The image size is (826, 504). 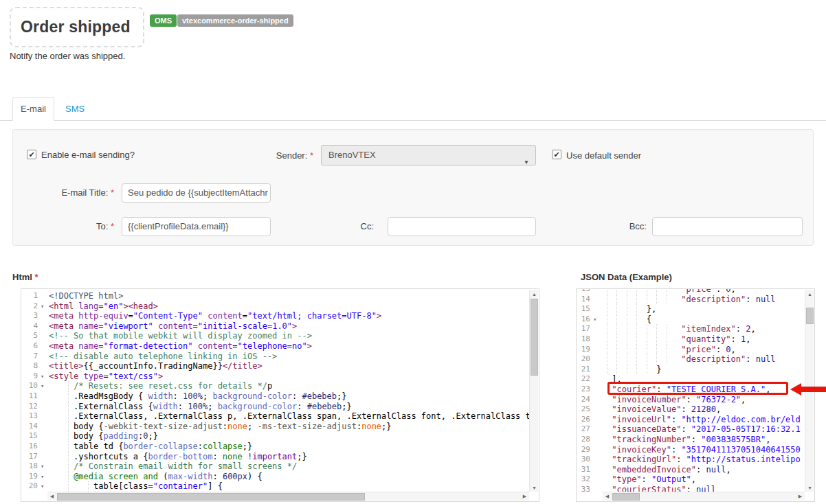 I want to click on line-number: 2, so click(x=31, y=306).